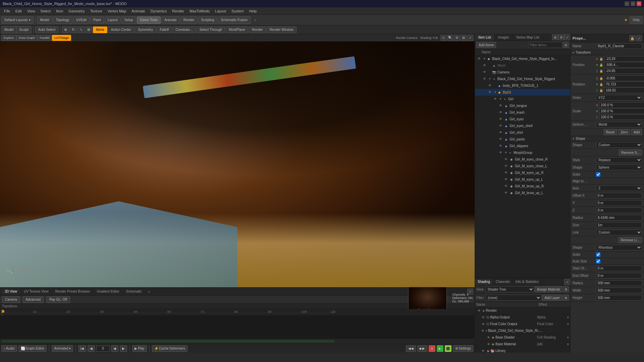 Image resolution: width=644 pixels, height=362 pixels. What do you see at coordinates (574, 53) in the screenshot?
I see `transform-arrow: ▾` at bounding box center [574, 53].